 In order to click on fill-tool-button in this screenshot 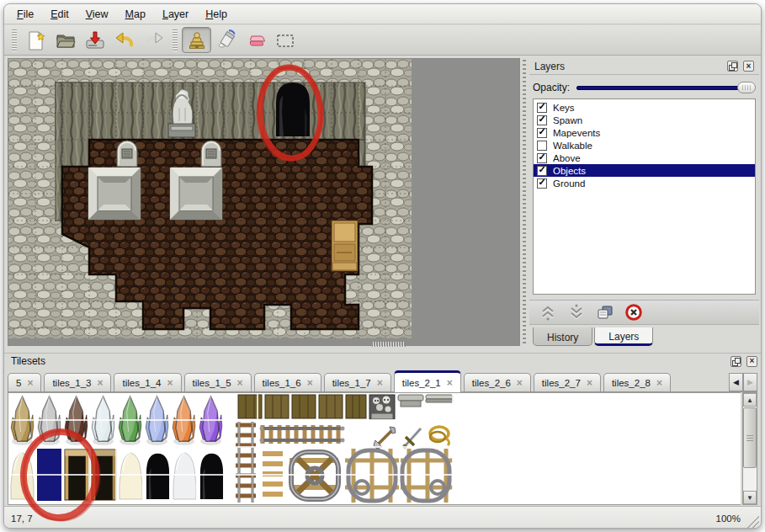, I will do `click(226, 40)`.